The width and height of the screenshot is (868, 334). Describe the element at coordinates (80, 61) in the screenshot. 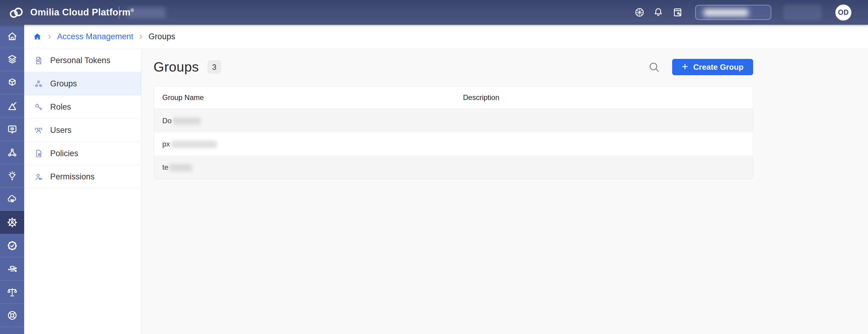

I see `sidebar-item-label: Personal Tokens` at that location.